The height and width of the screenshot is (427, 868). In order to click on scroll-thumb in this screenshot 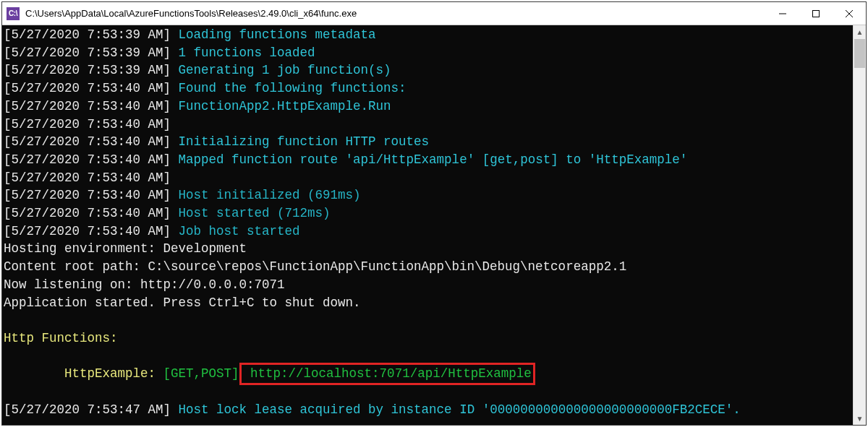, I will do `click(859, 53)`.